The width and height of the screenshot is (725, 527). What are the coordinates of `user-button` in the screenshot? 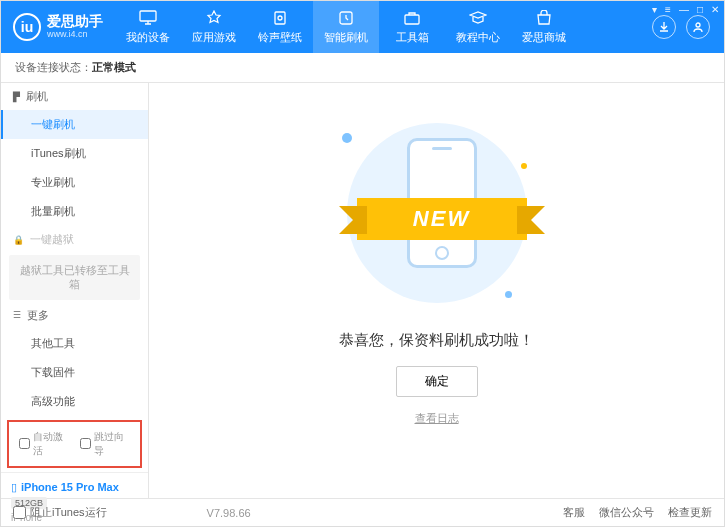 It's located at (698, 27).